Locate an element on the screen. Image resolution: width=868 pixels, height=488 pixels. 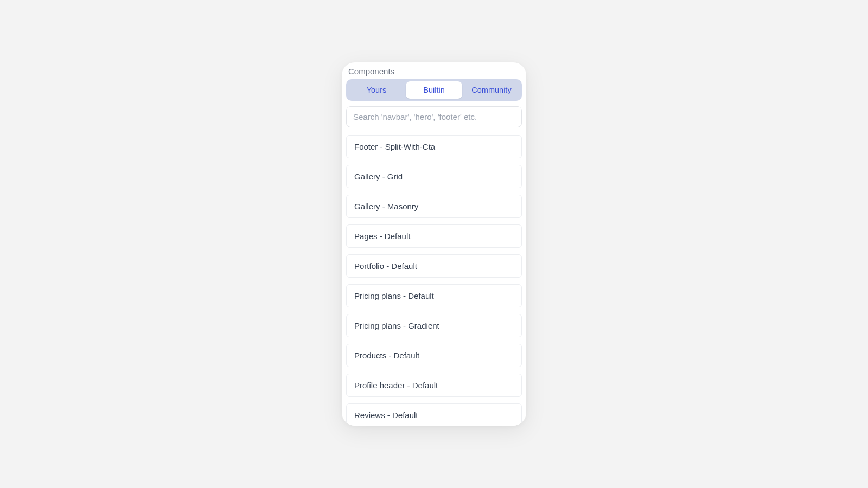
panel-title: Components is located at coordinates (434, 73).